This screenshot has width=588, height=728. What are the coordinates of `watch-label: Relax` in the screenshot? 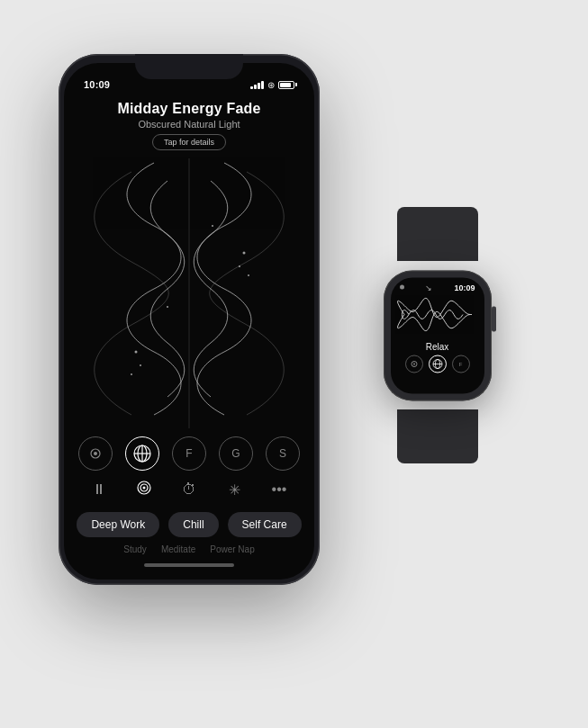 It's located at (438, 346).